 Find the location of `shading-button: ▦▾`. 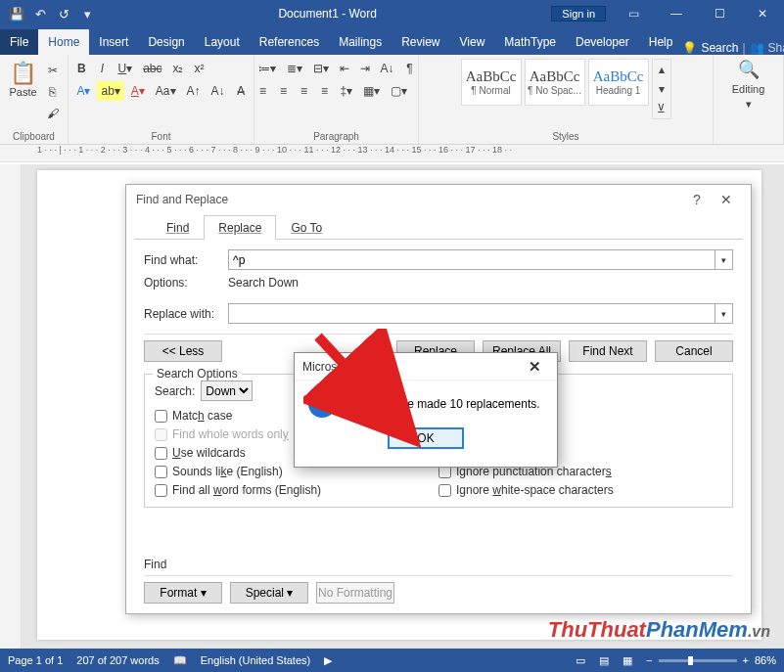

shading-button: ▦▾ is located at coordinates (372, 91).